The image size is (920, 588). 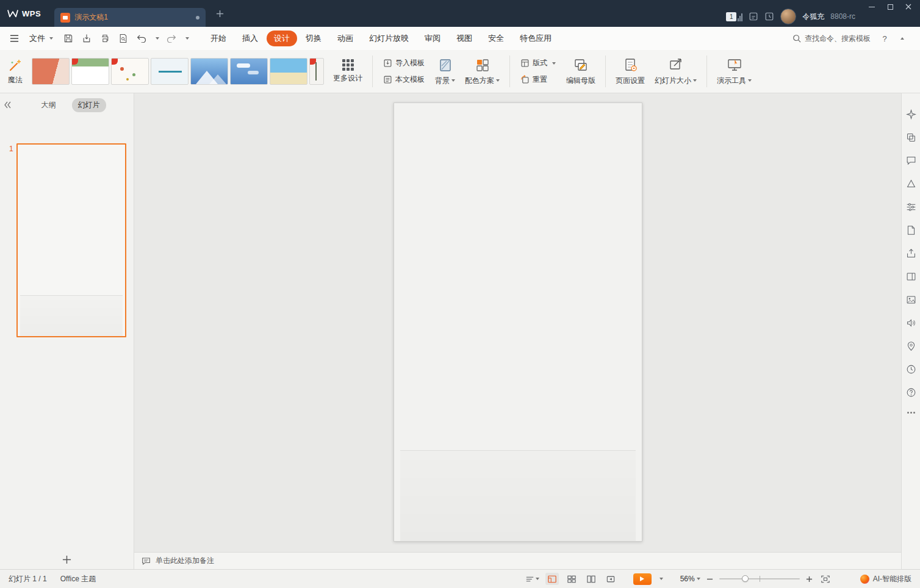 What do you see at coordinates (130, 71) in the screenshot?
I see `design-template-thumbnail-floral` at bounding box center [130, 71].